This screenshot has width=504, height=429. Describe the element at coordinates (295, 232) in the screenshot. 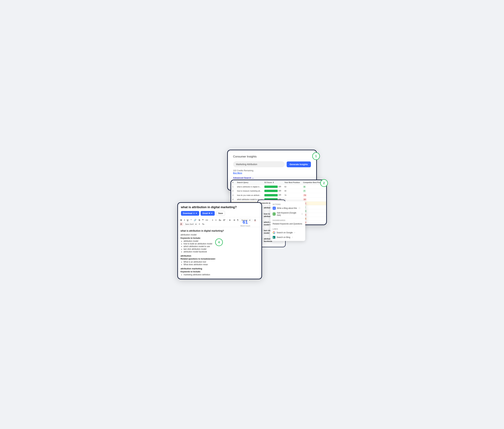

I see `external-link-icon-1: ↗` at that location.